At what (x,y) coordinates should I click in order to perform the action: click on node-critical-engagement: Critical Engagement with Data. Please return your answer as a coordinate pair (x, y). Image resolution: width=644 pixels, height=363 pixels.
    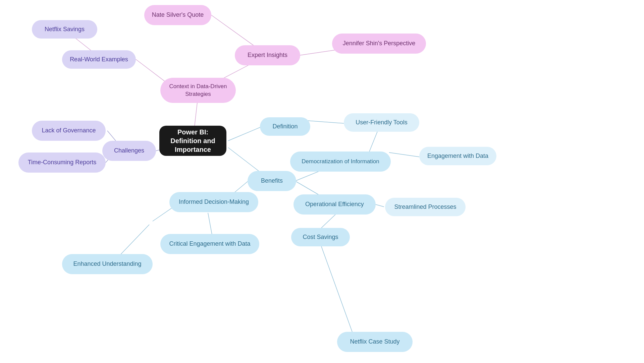
    Looking at the image, I should click on (210, 244).